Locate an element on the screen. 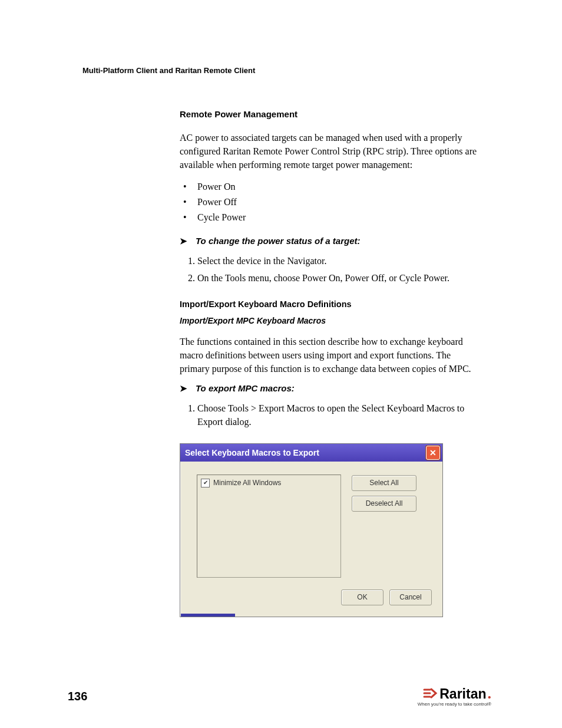 The image size is (562, 728). brand-logo: Raritan . When you're ready to take cont… is located at coordinates (455, 697).